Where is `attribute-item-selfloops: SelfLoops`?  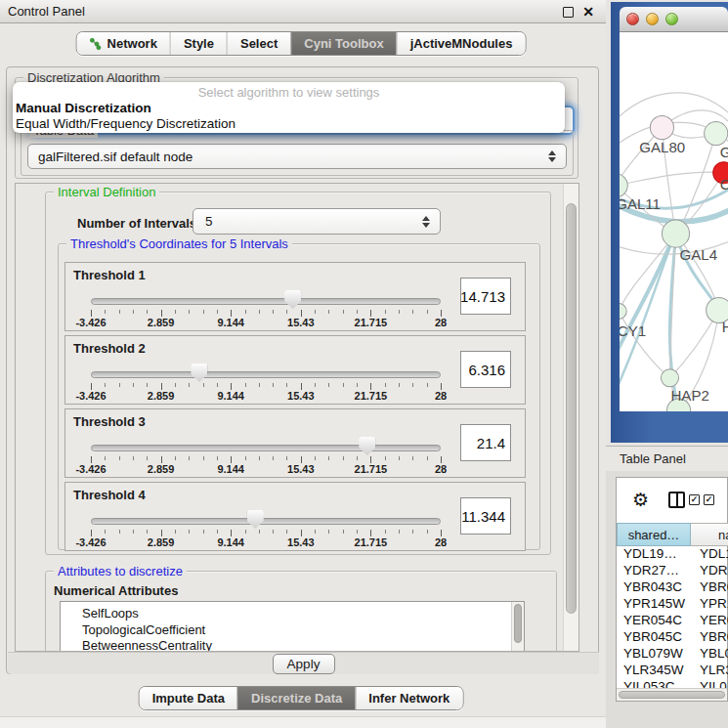
attribute-item-selfloops: SelfLoops is located at coordinates (292, 614).